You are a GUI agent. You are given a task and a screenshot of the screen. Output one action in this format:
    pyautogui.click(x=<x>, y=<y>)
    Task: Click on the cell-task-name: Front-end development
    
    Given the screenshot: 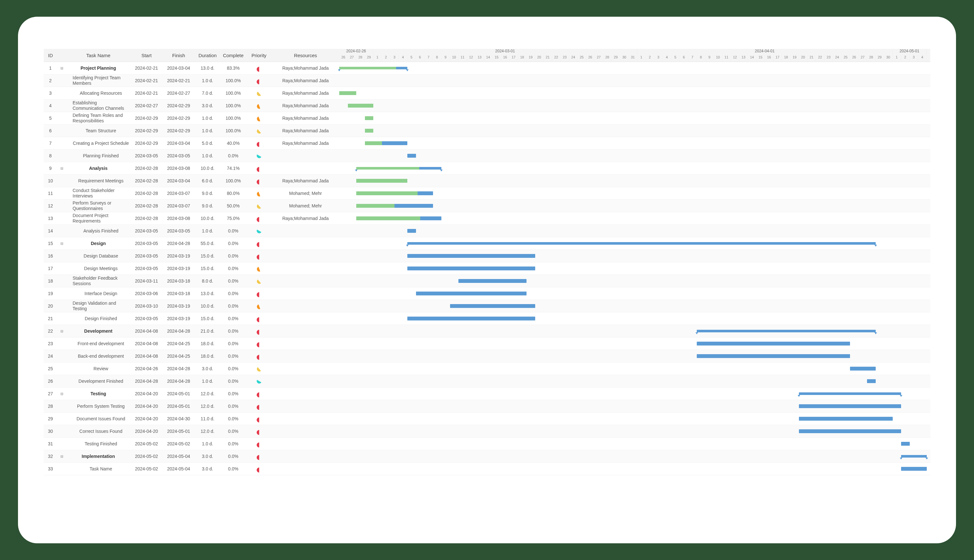 What is the action you would take?
    pyautogui.click(x=98, y=343)
    